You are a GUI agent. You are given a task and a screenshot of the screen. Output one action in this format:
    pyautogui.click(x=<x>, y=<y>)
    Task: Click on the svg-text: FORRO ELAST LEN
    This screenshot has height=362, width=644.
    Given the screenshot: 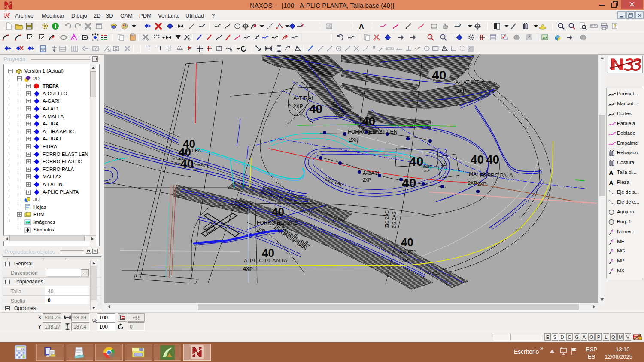 What is the action you would take?
    pyautogui.click(x=373, y=132)
    